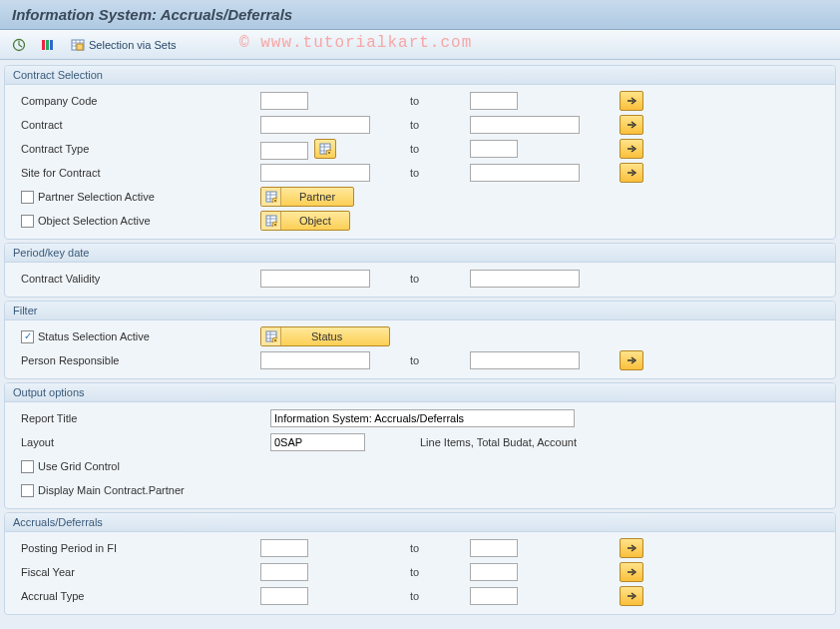  Describe the element at coordinates (315, 360) in the screenshot. I see `input-person-from` at that location.